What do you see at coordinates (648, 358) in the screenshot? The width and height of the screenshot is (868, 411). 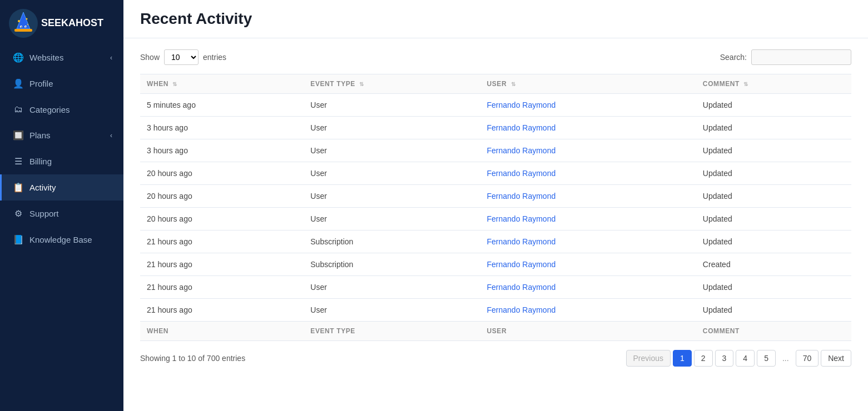 I see `previous-button: Previous` at bounding box center [648, 358].